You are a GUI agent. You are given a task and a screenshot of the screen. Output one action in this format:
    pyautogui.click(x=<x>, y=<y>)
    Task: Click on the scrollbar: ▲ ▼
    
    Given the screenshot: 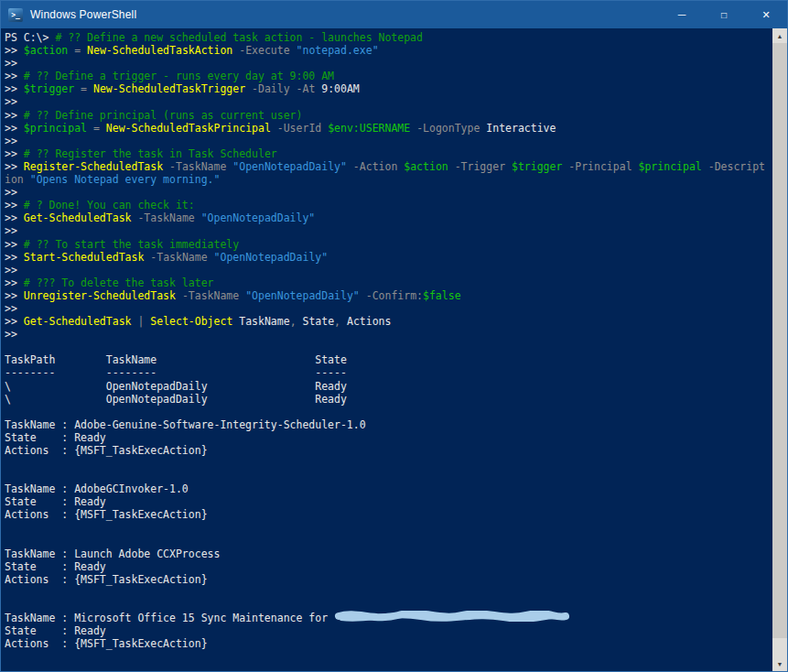 What is the action you would take?
    pyautogui.click(x=780, y=350)
    